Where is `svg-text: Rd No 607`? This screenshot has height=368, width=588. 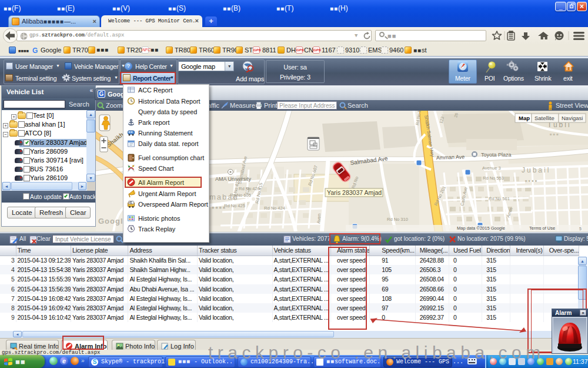
svg-text: Rd No 607 is located at coordinates (313, 175).